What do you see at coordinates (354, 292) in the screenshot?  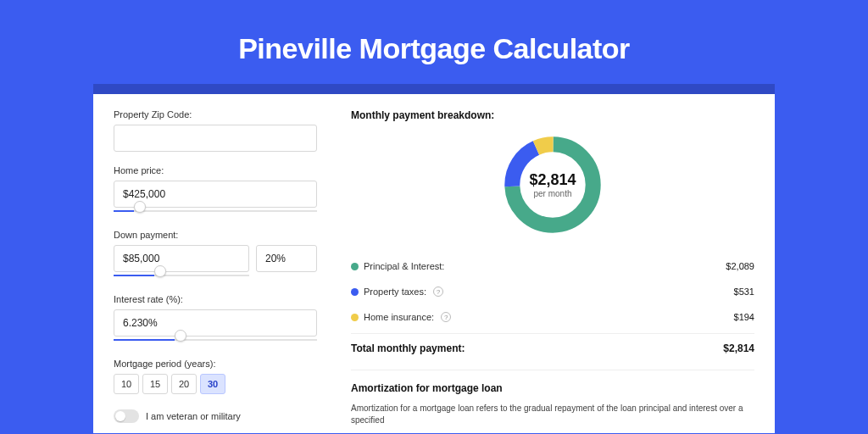 I see `swatch-blue-icon` at bounding box center [354, 292].